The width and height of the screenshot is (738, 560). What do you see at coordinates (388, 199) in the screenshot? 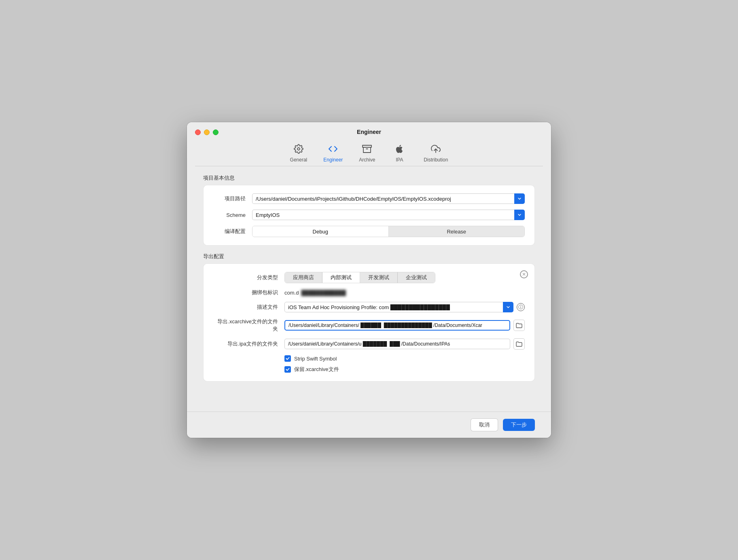
I see `path-input` at bounding box center [388, 199].